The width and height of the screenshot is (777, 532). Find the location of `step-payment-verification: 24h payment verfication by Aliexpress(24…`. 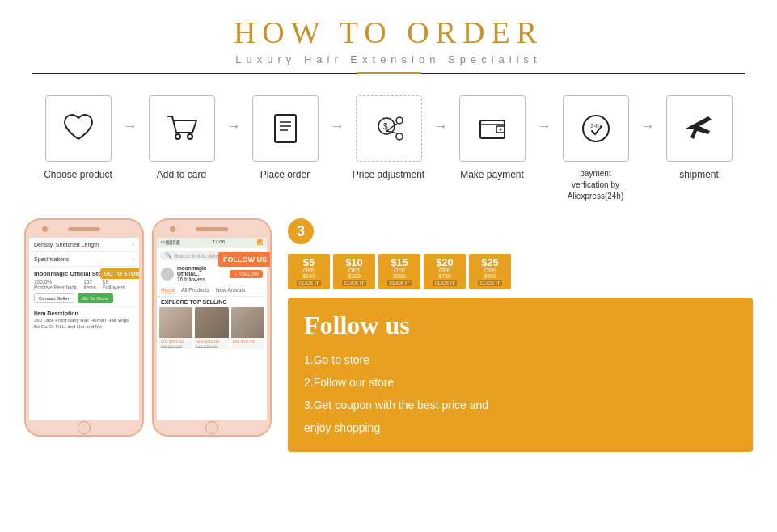

step-payment-verification: 24h payment verfication by Aliexpress(24… is located at coordinates (596, 149).